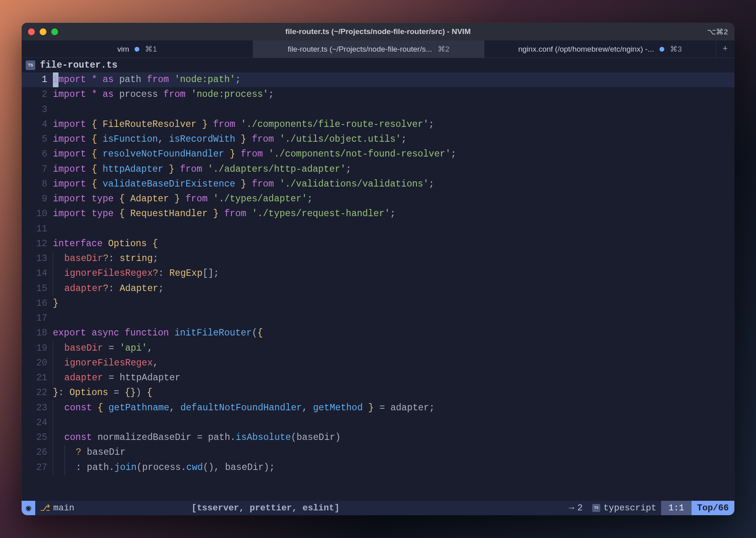 The width and height of the screenshot is (756, 538). Describe the element at coordinates (378, 348) in the screenshot. I see `code-line: 19 baseDir = 'api',` at that location.